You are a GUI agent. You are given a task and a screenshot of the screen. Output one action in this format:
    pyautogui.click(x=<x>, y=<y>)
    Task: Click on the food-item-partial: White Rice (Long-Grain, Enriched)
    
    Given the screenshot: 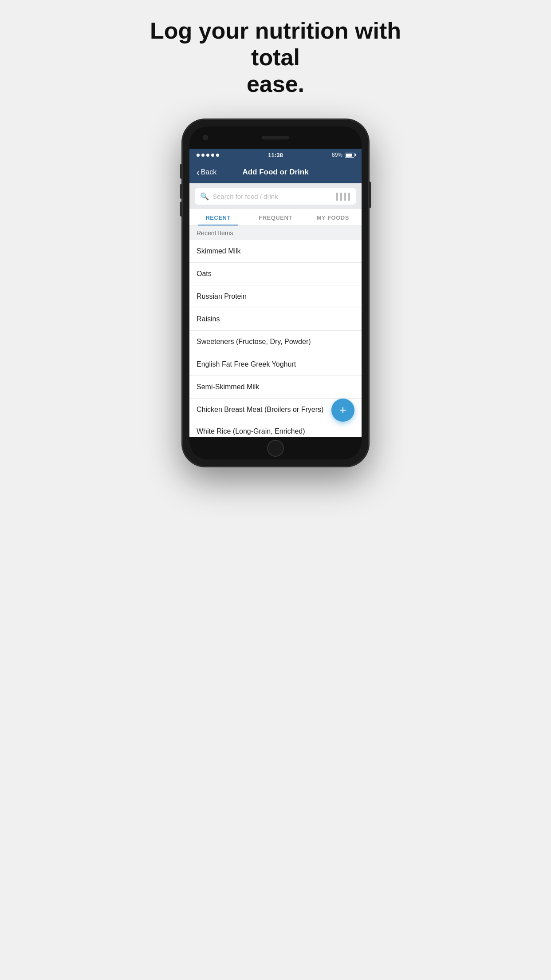 What is the action you would take?
    pyautogui.click(x=276, y=429)
    